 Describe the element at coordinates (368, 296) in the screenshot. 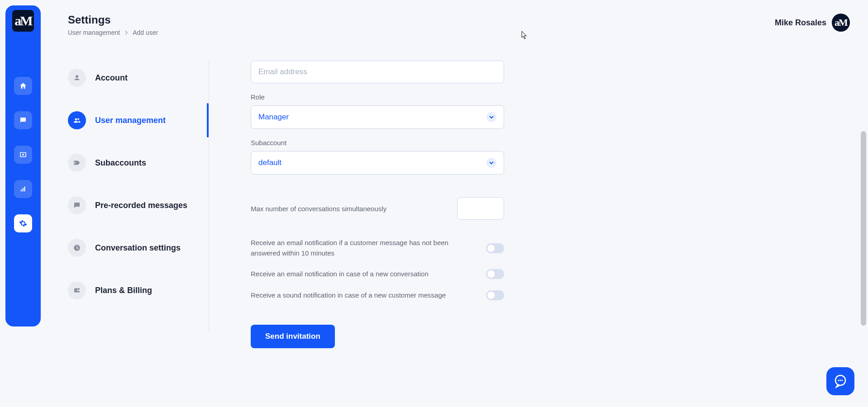

I see `toggle-label-sound-notif: Receive a sound notification in case of …` at that location.